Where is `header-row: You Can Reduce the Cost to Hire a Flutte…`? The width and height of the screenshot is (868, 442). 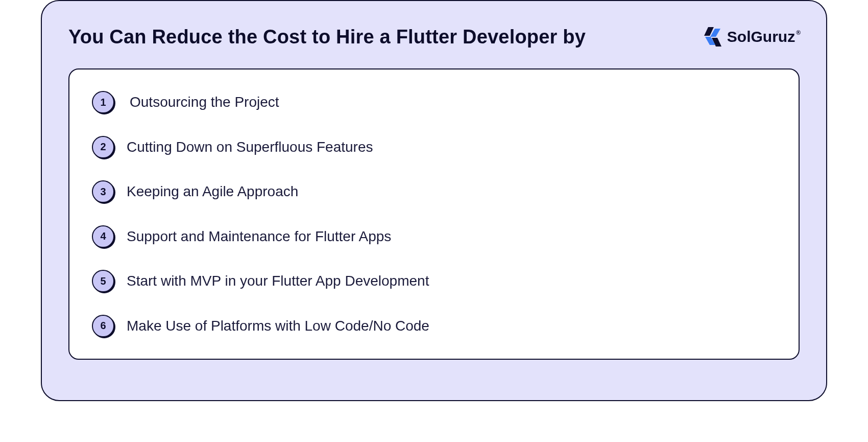 header-row: You Can Reduce the Cost to Hire a Flutte… is located at coordinates (434, 37).